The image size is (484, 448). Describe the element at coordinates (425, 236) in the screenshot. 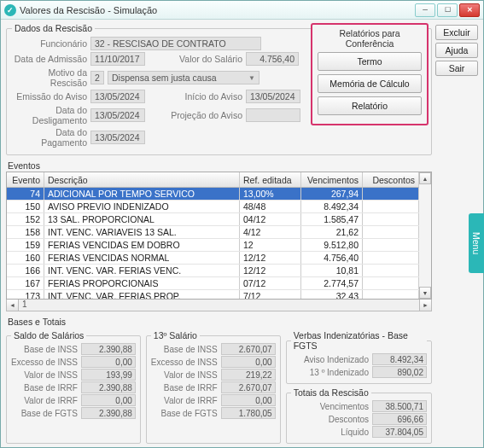

I see `scroll-track` at that location.